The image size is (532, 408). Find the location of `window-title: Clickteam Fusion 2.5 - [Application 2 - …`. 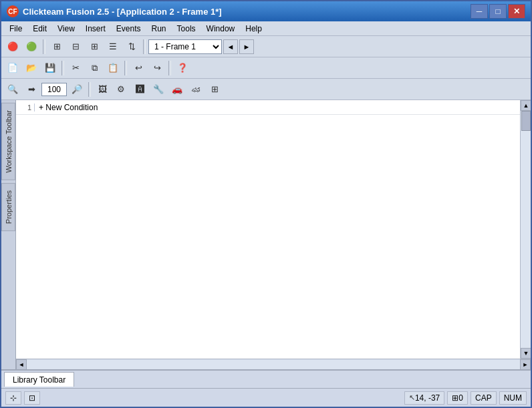

window-title: Clickteam Fusion 2.5 - [Application 2 - … is located at coordinates (247, 12).